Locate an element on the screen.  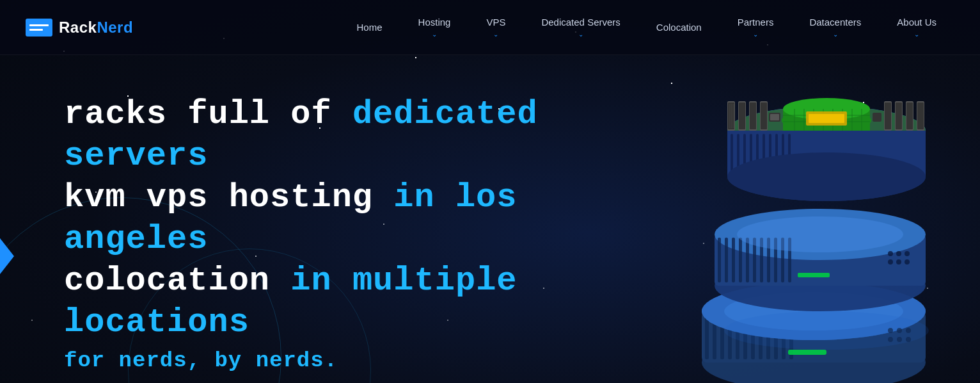
nav-item-colocation: Colocation is located at coordinates (679, 28).